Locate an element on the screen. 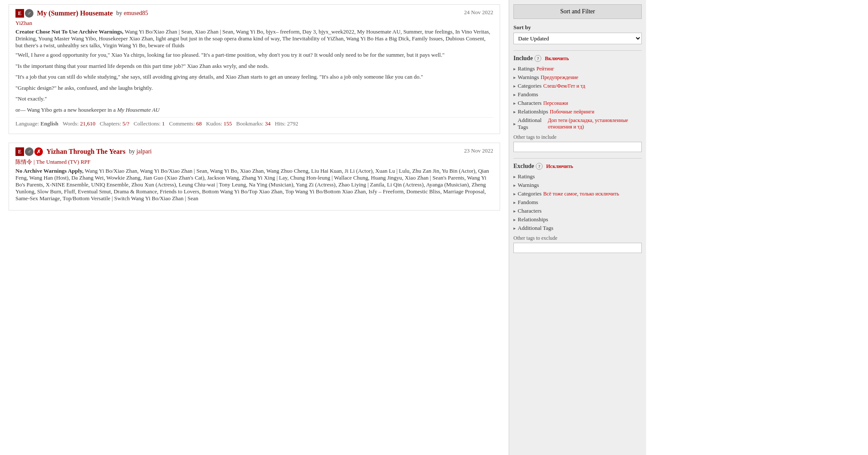 The height and width of the screenshot is (455, 868). sort-filter-button: Sort and Filter is located at coordinates (578, 12).